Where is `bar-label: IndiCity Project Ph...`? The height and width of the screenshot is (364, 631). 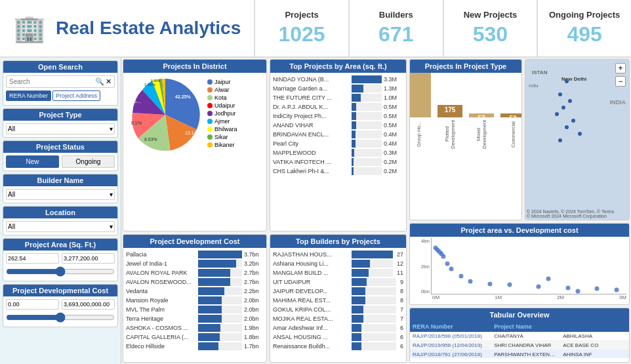 bar-label: IndiCity Project Ph... is located at coordinates (312, 116).